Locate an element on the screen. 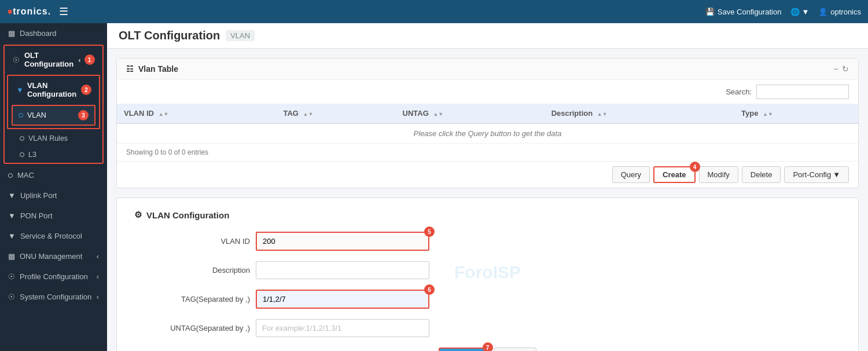 The height and width of the screenshot is (351, 868). query-button: Query is located at coordinates (631, 175).